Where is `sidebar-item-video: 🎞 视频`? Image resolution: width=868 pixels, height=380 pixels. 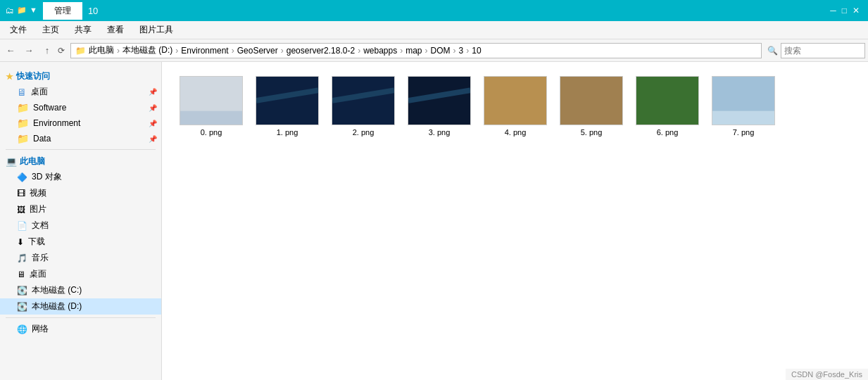
sidebar-item-video: 🎞 视频 is located at coordinates (80, 193).